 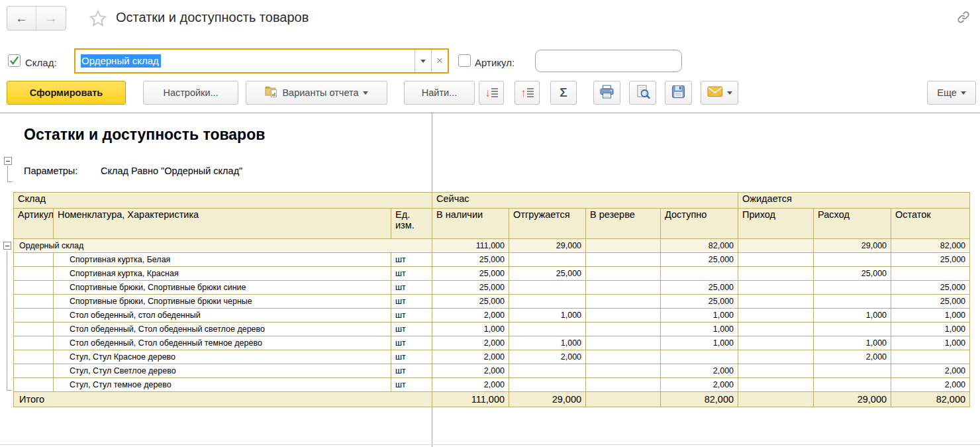 What do you see at coordinates (7, 246) in the screenshot?
I see `collapse-group-button` at bounding box center [7, 246].